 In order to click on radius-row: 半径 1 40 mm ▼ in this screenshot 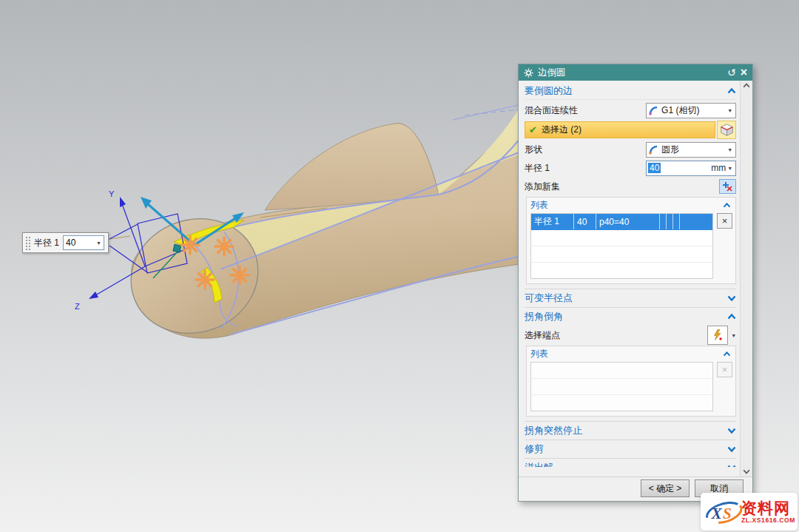, I will do `click(630, 168)`.